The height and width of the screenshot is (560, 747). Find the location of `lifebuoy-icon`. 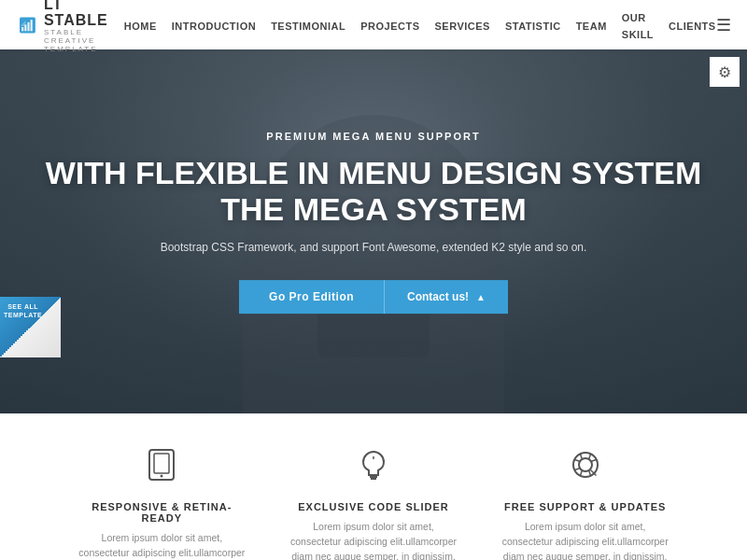

lifebuoy-icon is located at coordinates (585, 469).